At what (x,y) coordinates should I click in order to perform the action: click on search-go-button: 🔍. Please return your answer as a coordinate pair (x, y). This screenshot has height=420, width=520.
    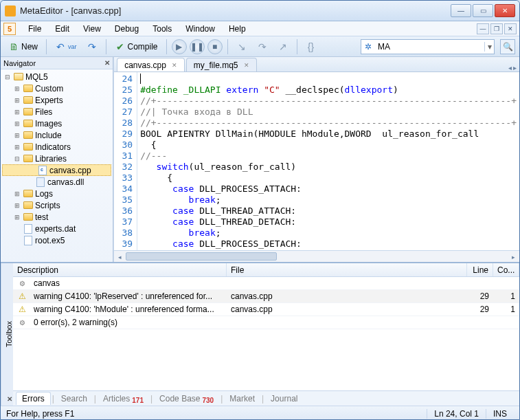
    Looking at the image, I should click on (508, 47).